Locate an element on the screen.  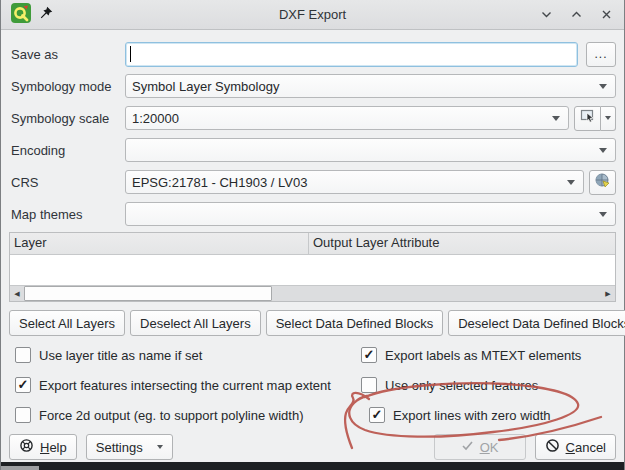
crs-label: CRS is located at coordinates (67, 182).